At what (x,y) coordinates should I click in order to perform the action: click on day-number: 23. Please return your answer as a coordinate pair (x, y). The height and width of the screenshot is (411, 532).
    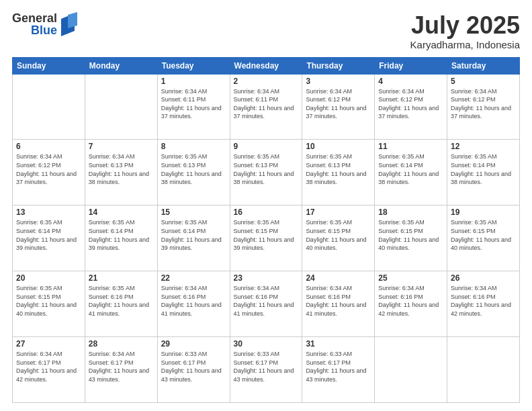
    Looking at the image, I should click on (266, 278).